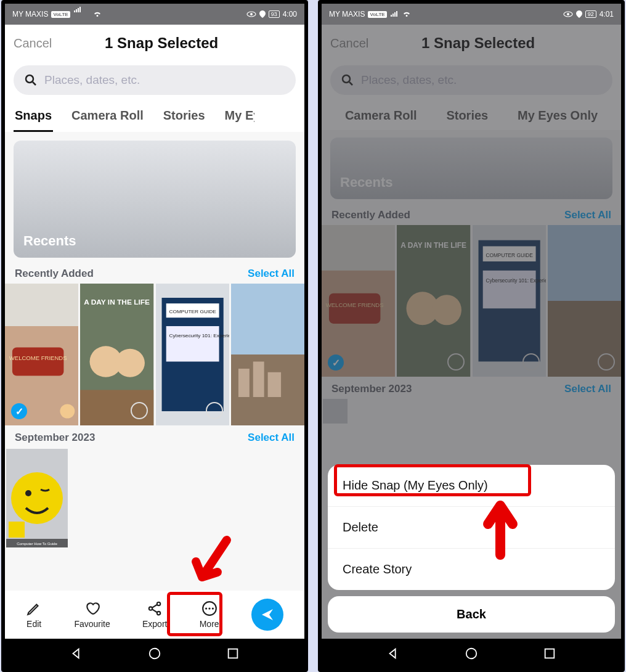  What do you see at coordinates (471, 14) in the screenshot?
I see `status-bar: MY MAXIS VoLTE 92 4:01` at bounding box center [471, 14].